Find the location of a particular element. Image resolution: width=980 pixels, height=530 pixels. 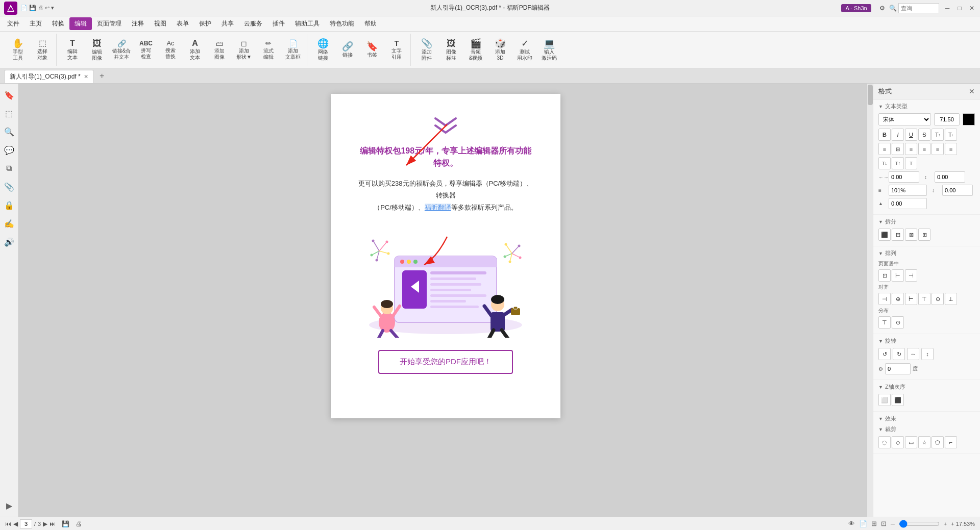

link-button: 🔗 链接 is located at coordinates (348, 50).